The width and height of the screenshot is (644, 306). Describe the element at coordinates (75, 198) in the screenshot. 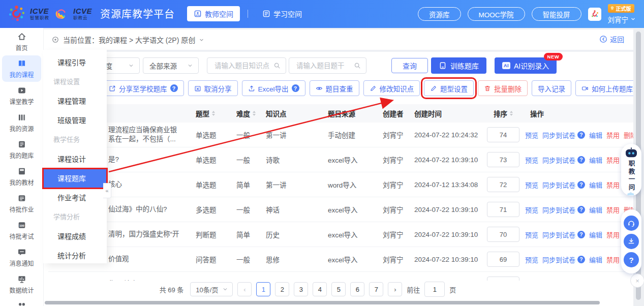

I see `submenu-item-homework-exam: 作业考试` at that location.